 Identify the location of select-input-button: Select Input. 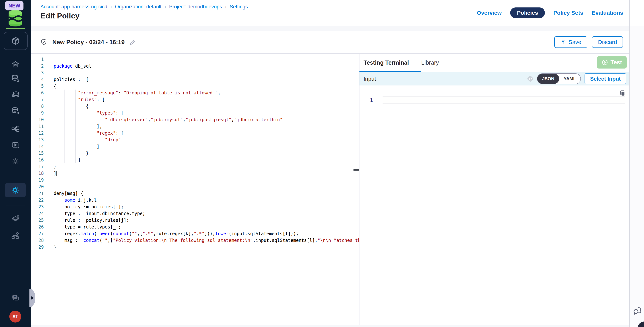
(606, 79).